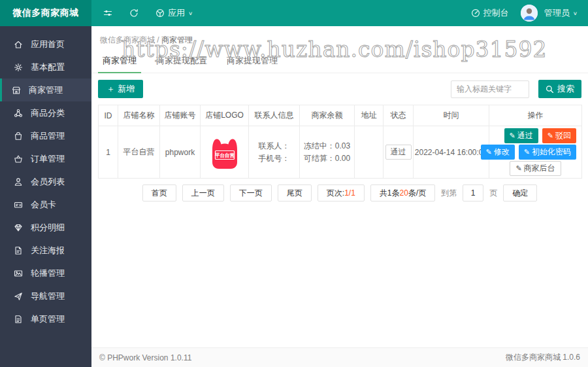  What do you see at coordinates (525, 136) in the screenshot?
I see `approve-button-label: 通过` at bounding box center [525, 136].